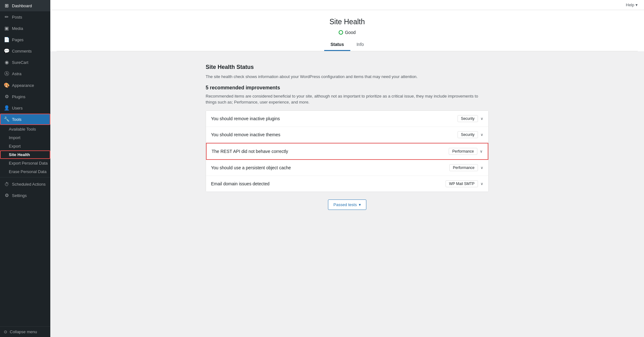  What do you see at coordinates (246, 135) in the screenshot?
I see `check-item-label: You should remove inactive themes` at bounding box center [246, 135].